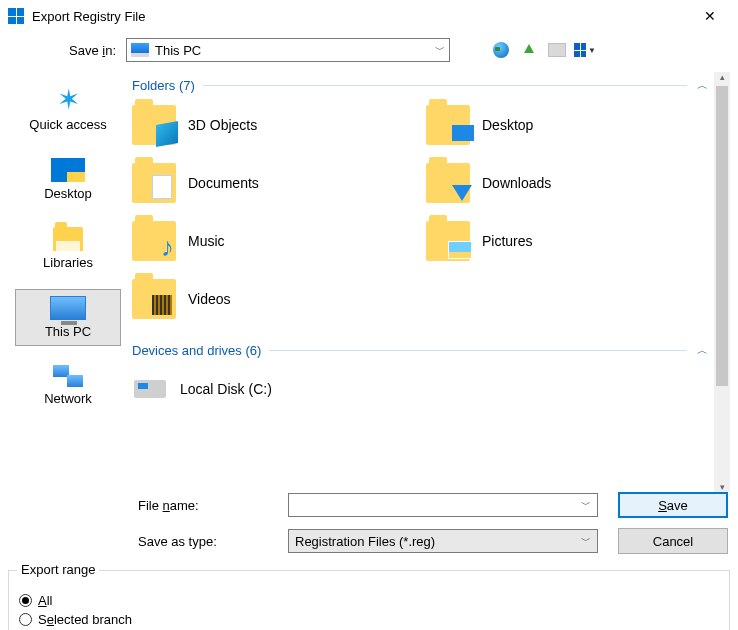  I want to click on folder-label: Desktop, so click(508, 125).